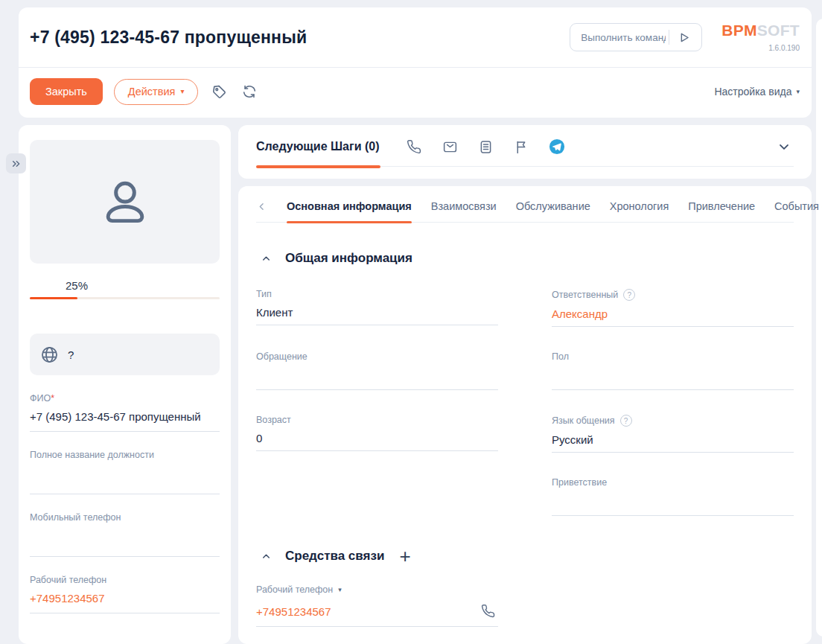 The width and height of the screenshot is (822, 644). I want to click on command-separator, so click(669, 37).